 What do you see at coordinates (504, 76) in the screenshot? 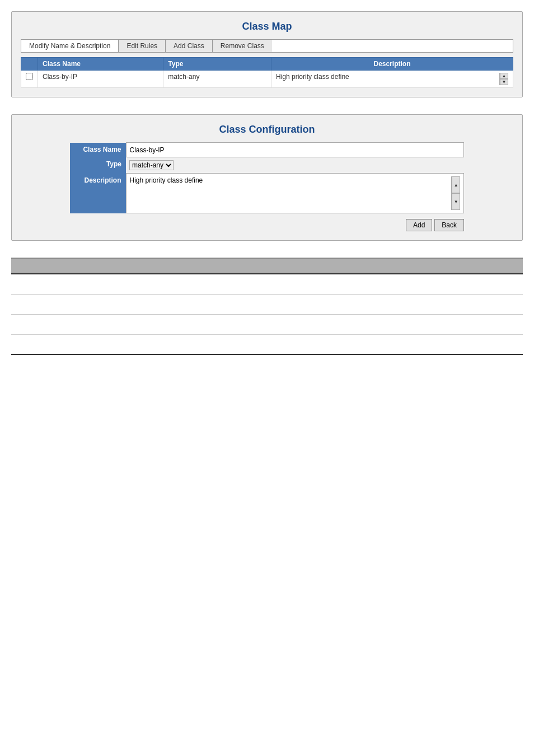
I see `scroll-up-btn: ▲` at bounding box center [504, 76].